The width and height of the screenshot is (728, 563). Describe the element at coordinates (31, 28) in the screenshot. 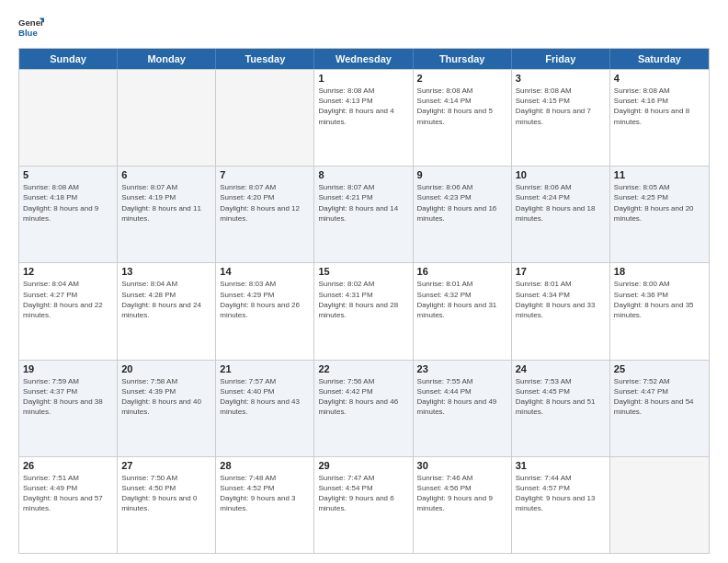

I see `logo: General Blue` at that location.